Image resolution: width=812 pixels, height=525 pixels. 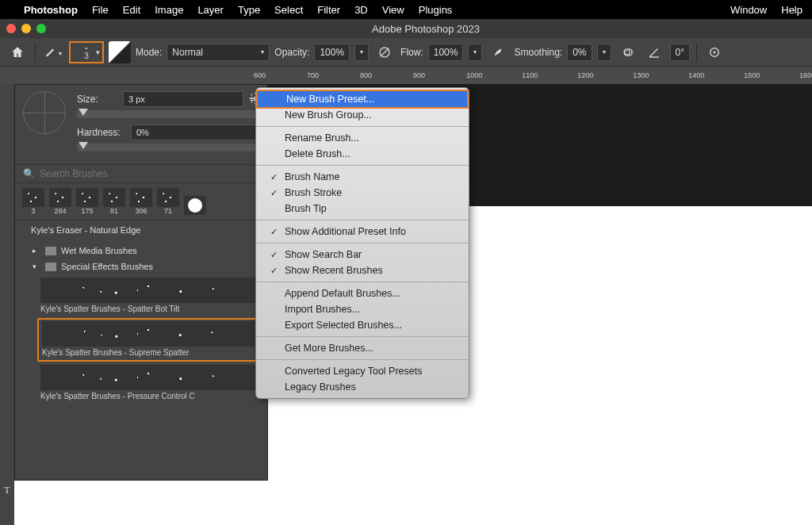 I want to click on size-label: Size:, so click(x=97, y=99).